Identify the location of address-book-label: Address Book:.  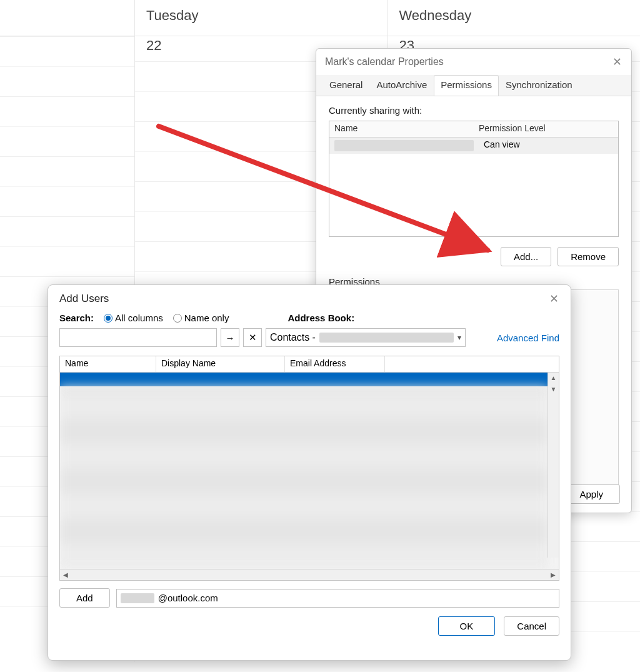
(321, 318).